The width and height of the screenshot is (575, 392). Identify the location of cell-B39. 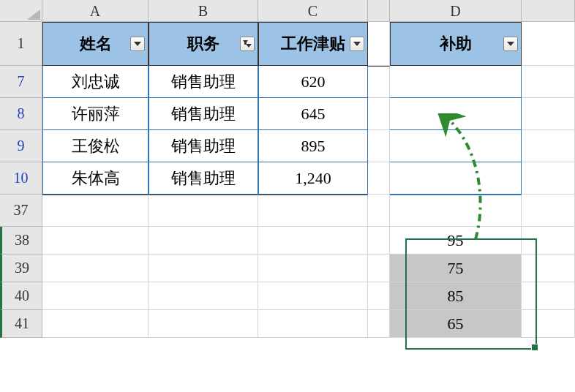
(203, 268).